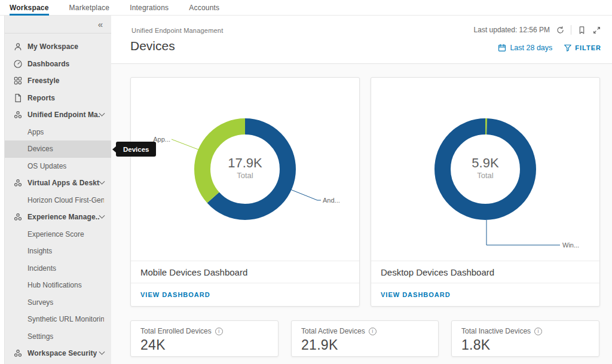 The width and height of the screenshot is (612, 364). I want to click on tab-label: Marketplace, so click(90, 8).